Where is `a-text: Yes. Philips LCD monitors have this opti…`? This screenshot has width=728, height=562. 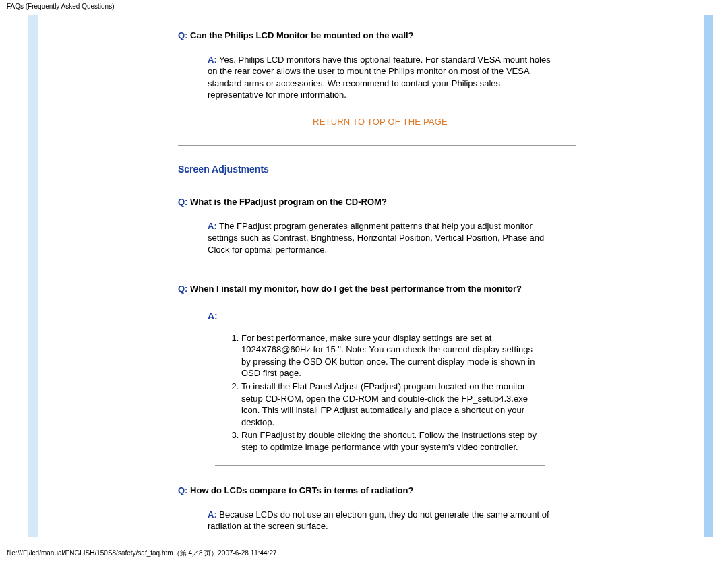
a-text: Yes. Philips LCD monitors have this opti… is located at coordinates (379, 77).